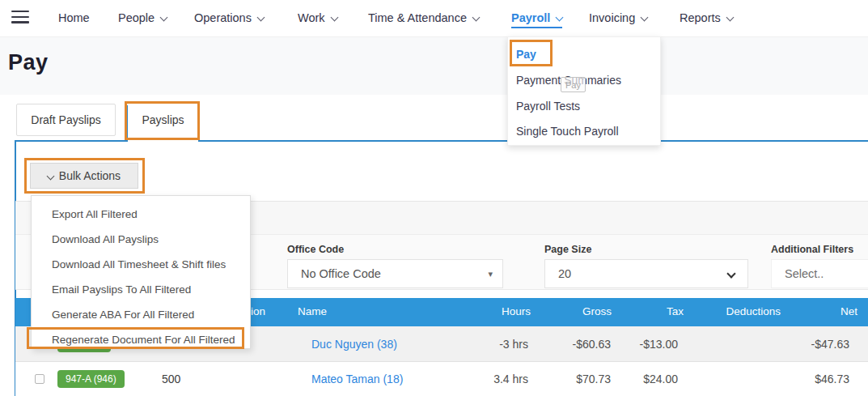 The width and height of the screenshot is (868, 396). I want to click on employee-link: Duc Nguyen (38), so click(354, 344).